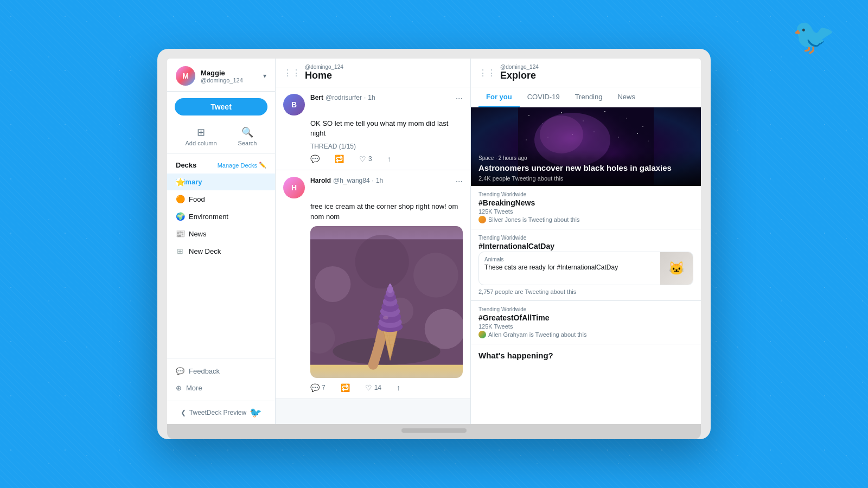 The width and height of the screenshot is (868, 488). I want to click on like-action: ♡ 14, so click(373, 388).